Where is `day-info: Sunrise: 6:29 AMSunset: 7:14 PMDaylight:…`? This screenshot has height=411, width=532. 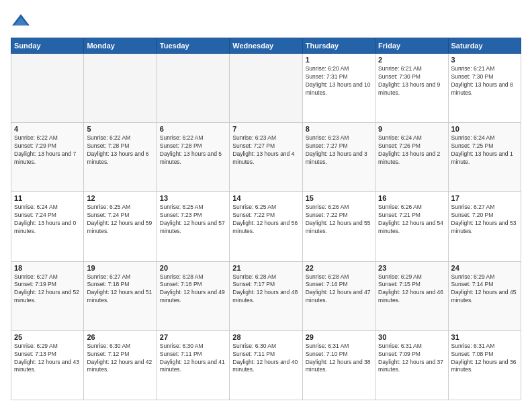
day-info: Sunrise: 6:29 AMSunset: 7:14 PMDaylight:… is located at coordinates (485, 289).